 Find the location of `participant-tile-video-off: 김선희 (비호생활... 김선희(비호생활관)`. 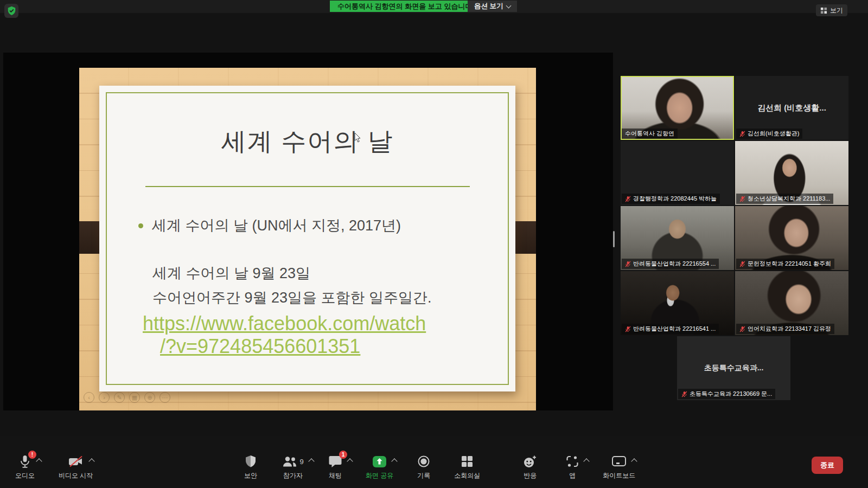

participant-tile-video-off: 김선희 (비호생활... 김선희(비호생활관) is located at coordinates (792, 108).